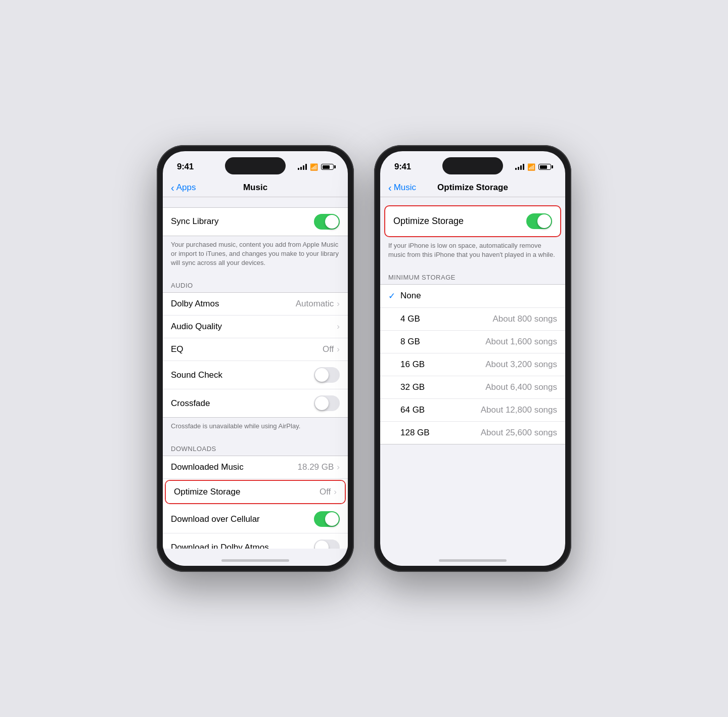 The width and height of the screenshot is (728, 717). I want to click on nav-back-right: ‹ Music, so click(402, 188).